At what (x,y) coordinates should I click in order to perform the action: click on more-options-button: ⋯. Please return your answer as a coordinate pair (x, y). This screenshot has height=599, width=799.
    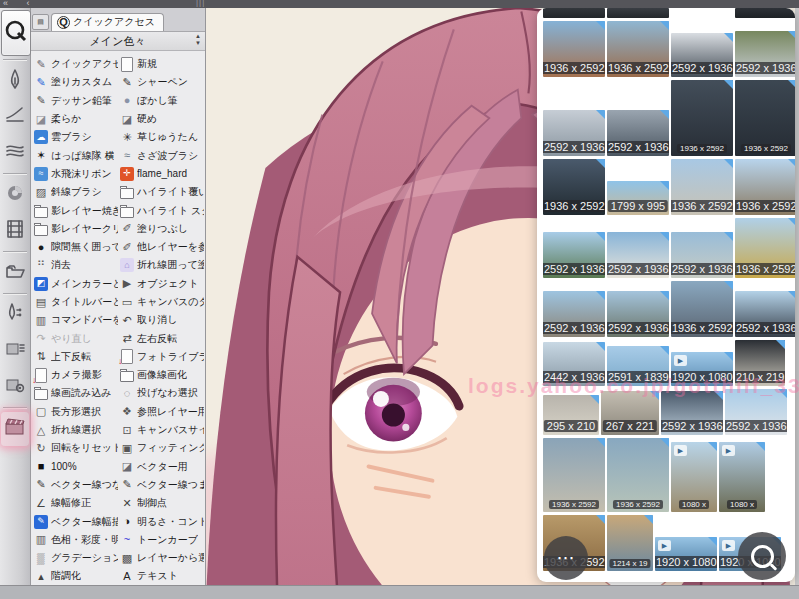
    Looking at the image, I should click on (566, 558).